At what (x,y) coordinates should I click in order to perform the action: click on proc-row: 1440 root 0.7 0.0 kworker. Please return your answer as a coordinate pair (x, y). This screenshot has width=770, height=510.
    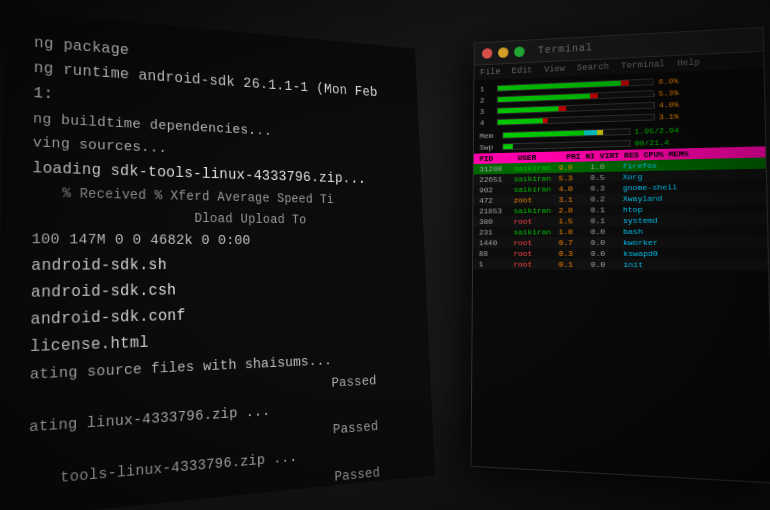
    Looking at the image, I should click on (620, 242).